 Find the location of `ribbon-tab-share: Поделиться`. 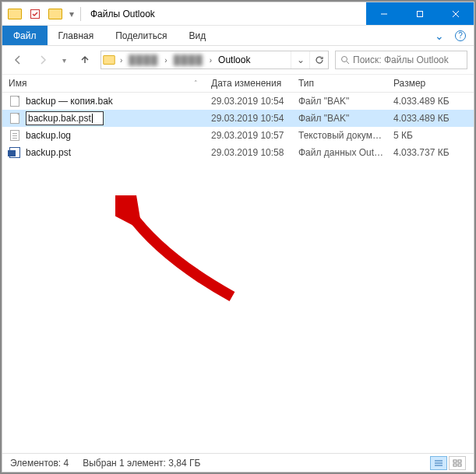

ribbon-tab-share: Поделиться is located at coordinates (141, 36).